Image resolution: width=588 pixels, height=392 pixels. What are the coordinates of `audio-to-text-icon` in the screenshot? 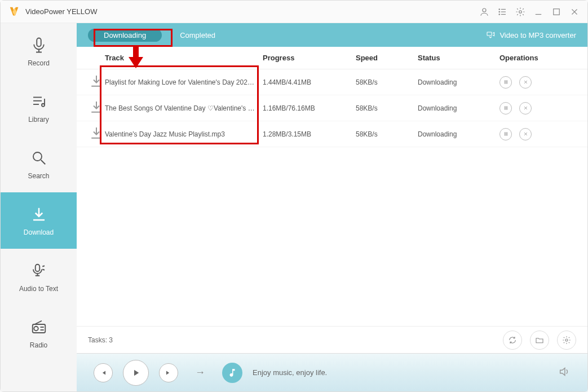 It's located at (39, 271).